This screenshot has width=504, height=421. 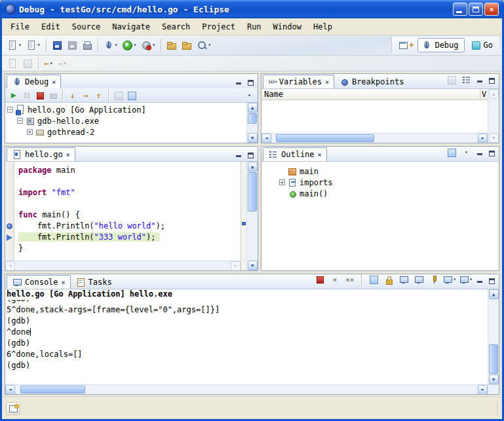 I want to click on debug-vertical-scrollbar: ▲ ▼, so click(x=252, y=123).